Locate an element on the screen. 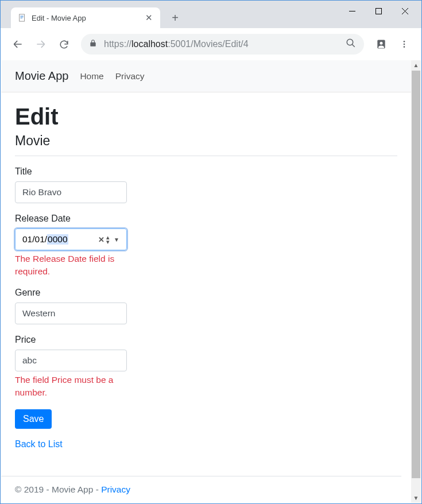 Image resolution: width=422 pixels, height=504 pixels. release-date-input: 01/01/0000 ✕ ▴▾ ▼ is located at coordinates (71, 239).